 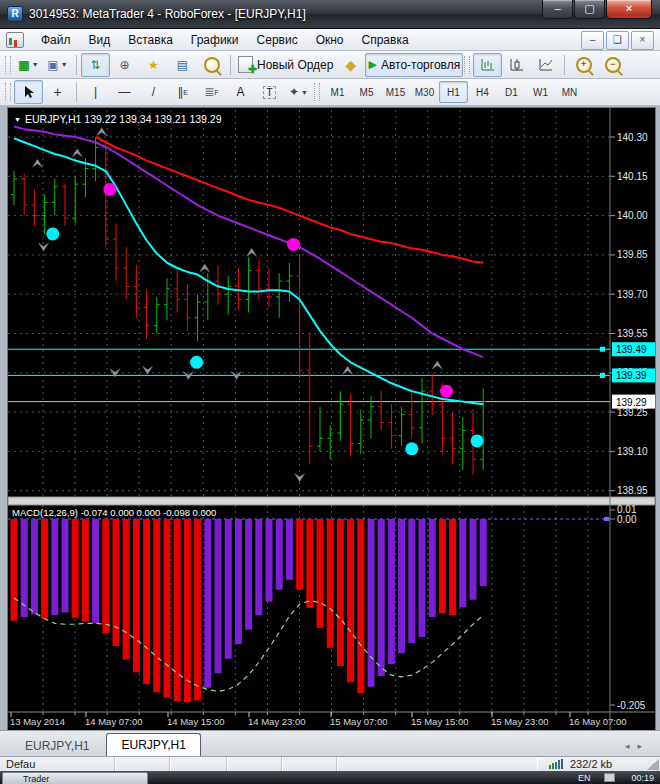 What do you see at coordinates (520, 722) in the screenshot?
I see `time-axis-label: 15 May 23:00` at bounding box center [520, 722].